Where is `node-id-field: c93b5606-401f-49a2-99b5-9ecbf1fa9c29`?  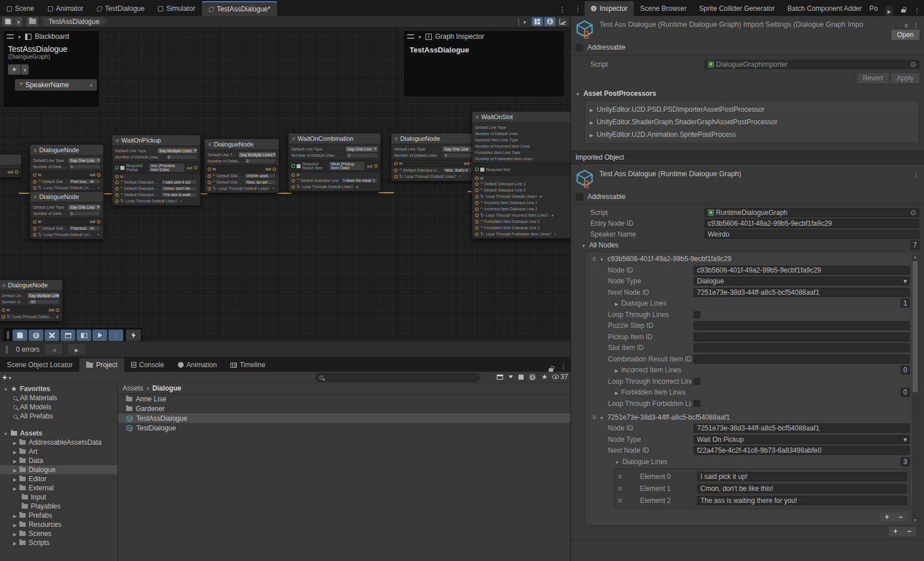
node-id-field: c93b5606-401f-49a2-99b5-9ecbf1fa9c29 is located at coordinates (802, 270).